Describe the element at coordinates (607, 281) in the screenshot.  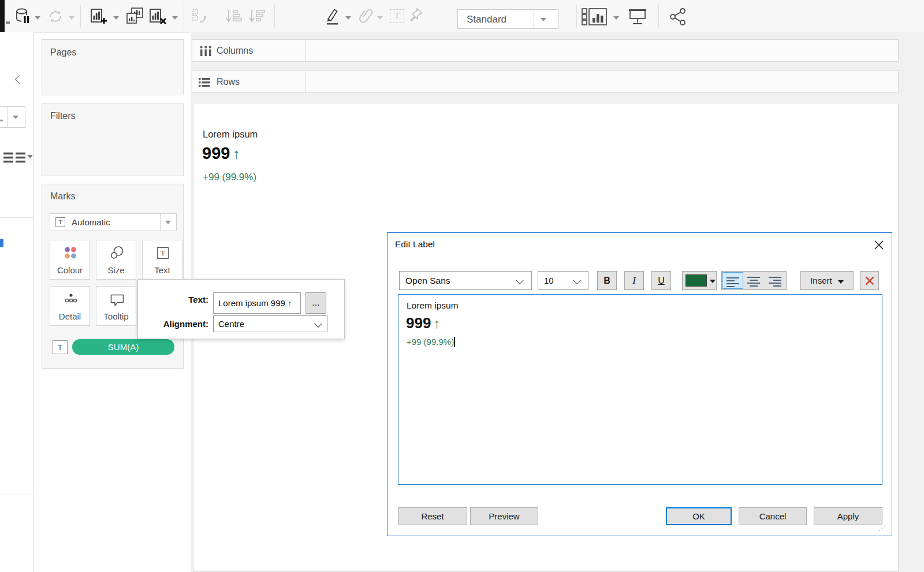
I see `bold-button-label: B` at that location.